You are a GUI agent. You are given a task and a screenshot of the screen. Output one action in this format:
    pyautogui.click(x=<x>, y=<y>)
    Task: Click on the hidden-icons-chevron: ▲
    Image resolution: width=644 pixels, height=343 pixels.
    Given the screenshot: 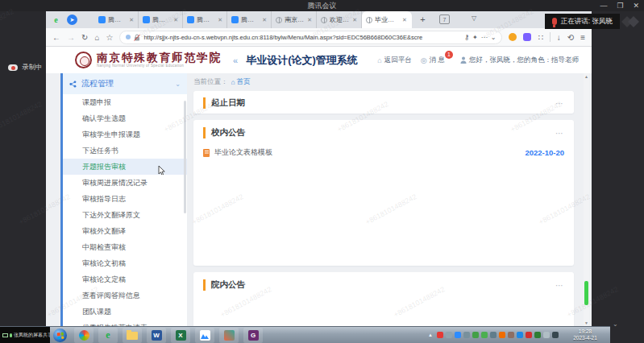 What is the action you would take?
    pyautogui.click(x=430, y=335)
    